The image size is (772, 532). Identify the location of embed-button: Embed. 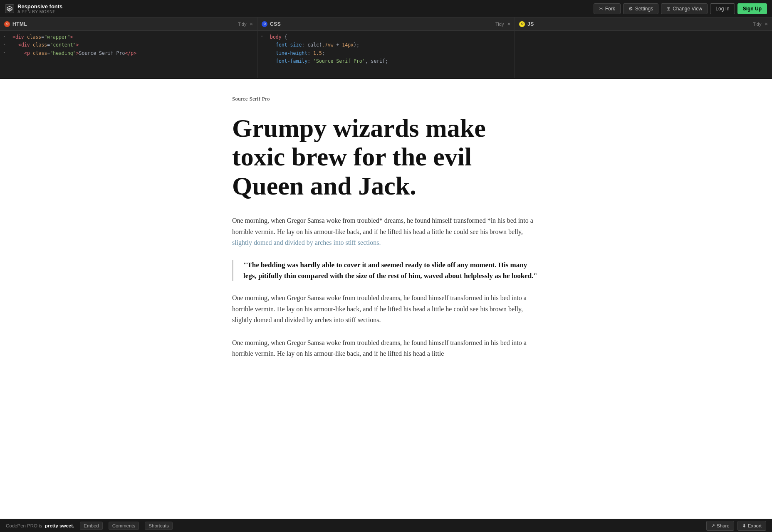
(91, 526).